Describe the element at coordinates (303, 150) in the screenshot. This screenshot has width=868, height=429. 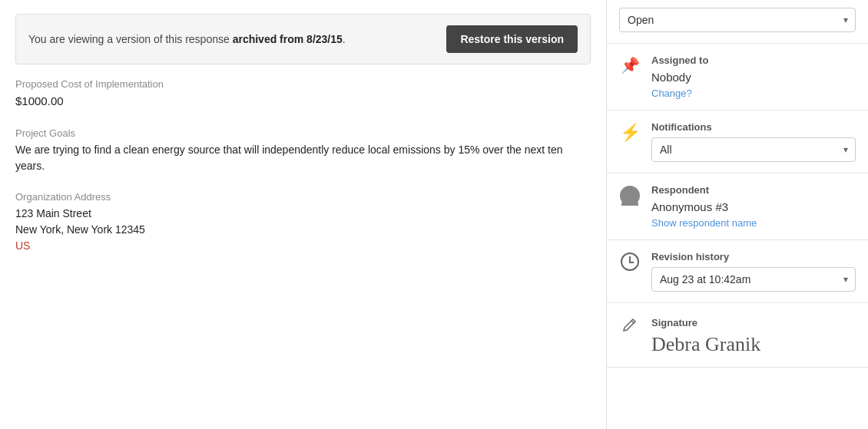
I see `goals-field-group: Project Goals We are trying to find a cl…` at that location.